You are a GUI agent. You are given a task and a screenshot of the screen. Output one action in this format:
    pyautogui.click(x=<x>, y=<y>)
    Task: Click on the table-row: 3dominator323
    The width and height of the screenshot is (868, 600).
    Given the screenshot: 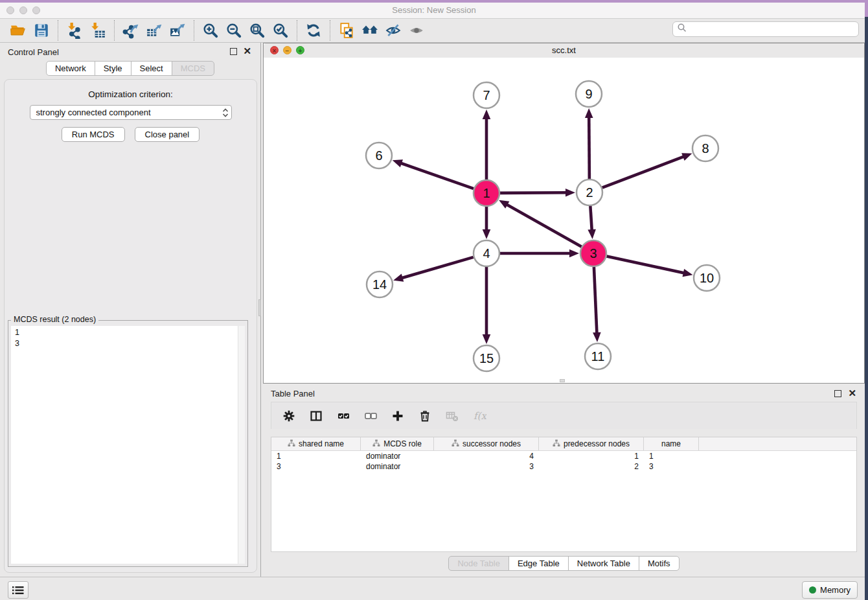 What is the action you would take?
    pyautogui.click(x=564, y=467)
    